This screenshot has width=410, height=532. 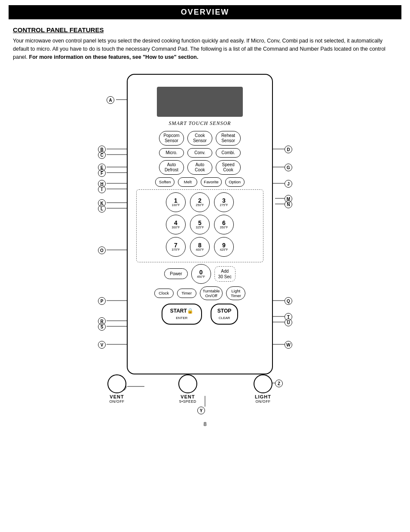 What do you see at coordinates (263, 384) in the screenshot?
I see `light-onoff-knob` at bounding box center [263, 384].